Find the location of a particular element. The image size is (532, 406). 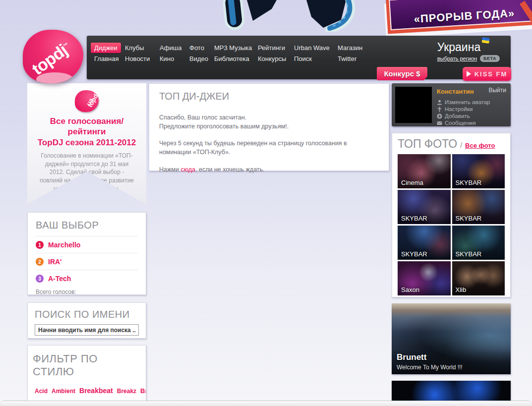

nav-item: Поиск is located at coordinates (303, 58).